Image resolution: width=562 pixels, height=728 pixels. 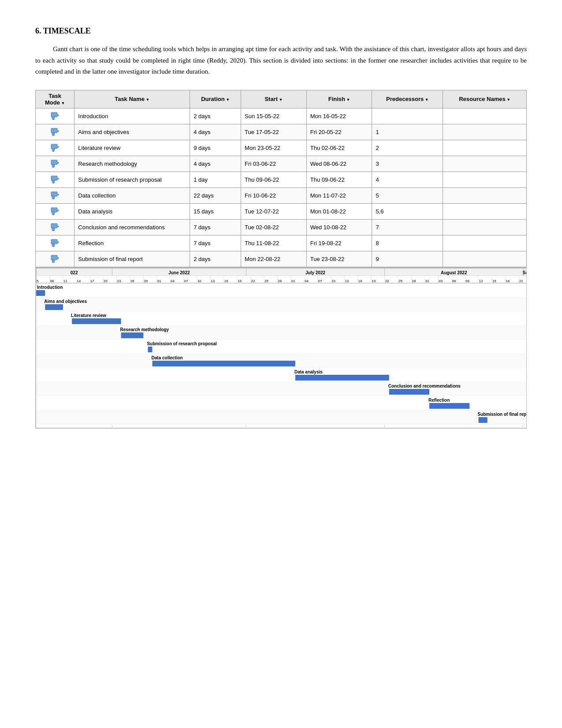 What do you see at coordinates (525, 273) in the screenshot?
I see `svg-text: Se` at bounding box center [525, 273].